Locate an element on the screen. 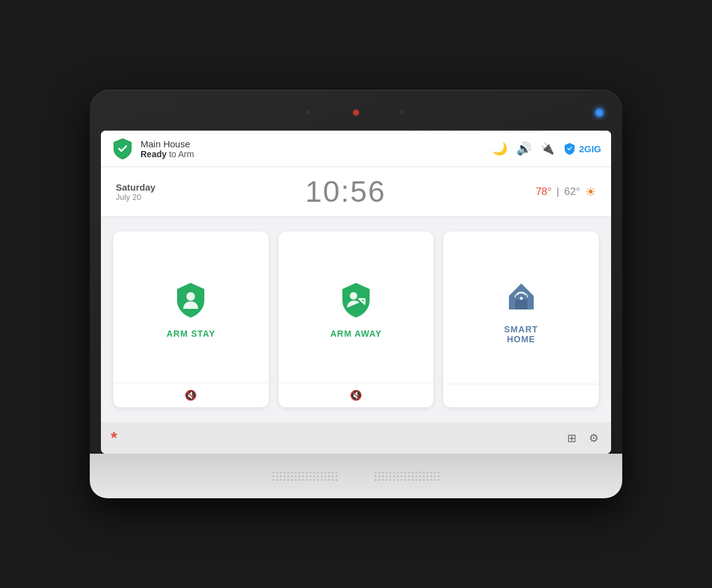  panic-button: * is located at coordinates (114, 438).